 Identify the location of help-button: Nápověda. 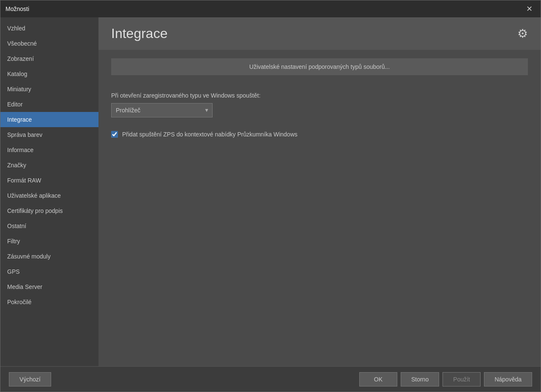
(508, 379).